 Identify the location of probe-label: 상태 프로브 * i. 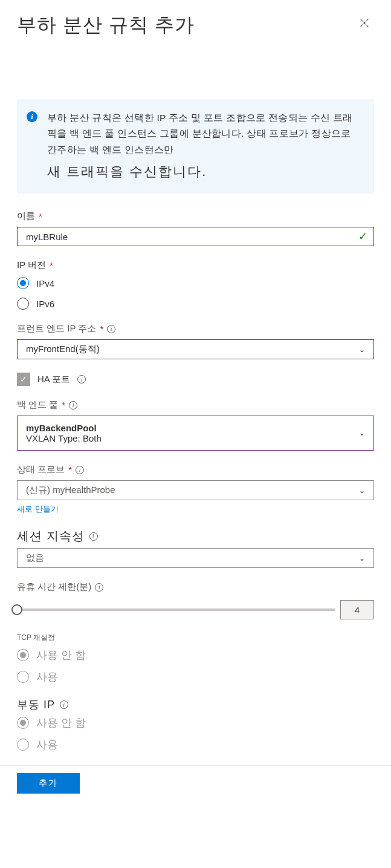
(196, 469).